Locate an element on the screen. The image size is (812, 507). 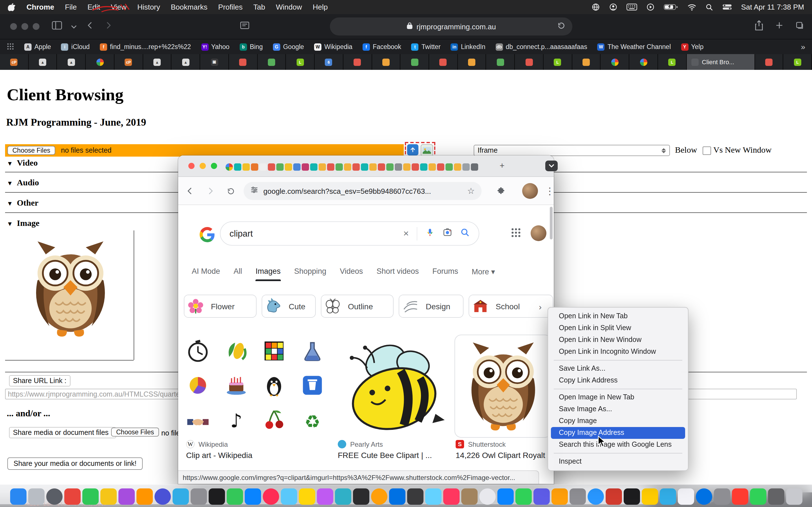
nav-tab-more: More ▾ is located at coordinates (484, 274).